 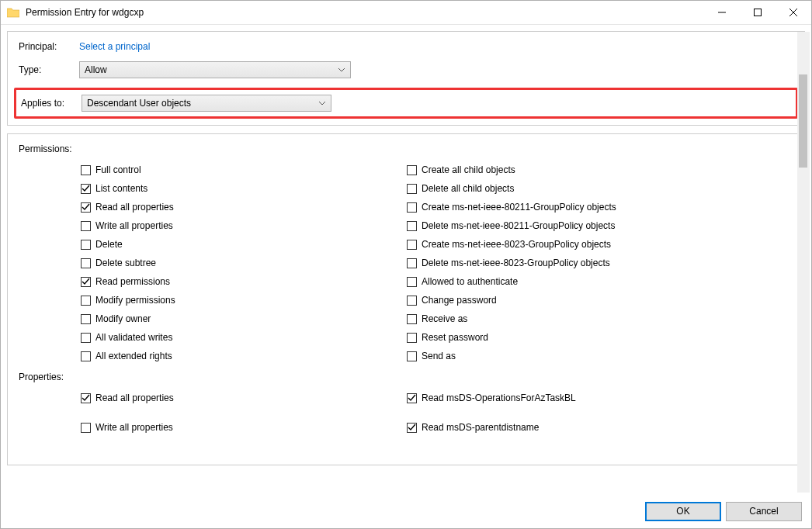 I want to click on permission-label: List contents, so click(x=121, y=188).